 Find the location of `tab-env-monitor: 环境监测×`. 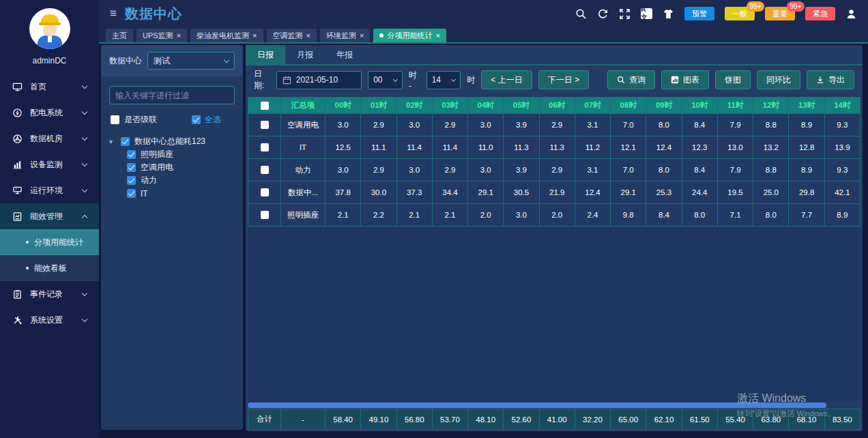

tab-env-monitor: 环境监测× is located at coordinates (345, 35).